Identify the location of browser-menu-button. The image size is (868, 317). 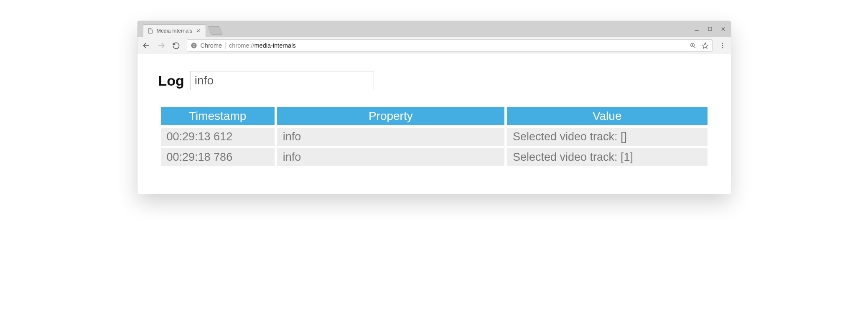
(723, 46).